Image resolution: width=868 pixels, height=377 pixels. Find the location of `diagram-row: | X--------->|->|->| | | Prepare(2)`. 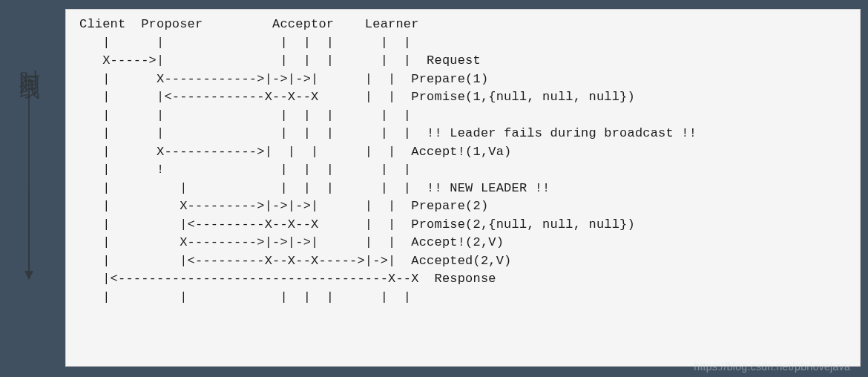

diagram-row: | X--------->|->|->| | | Prepare(2) is located at coordinates (283, 206).